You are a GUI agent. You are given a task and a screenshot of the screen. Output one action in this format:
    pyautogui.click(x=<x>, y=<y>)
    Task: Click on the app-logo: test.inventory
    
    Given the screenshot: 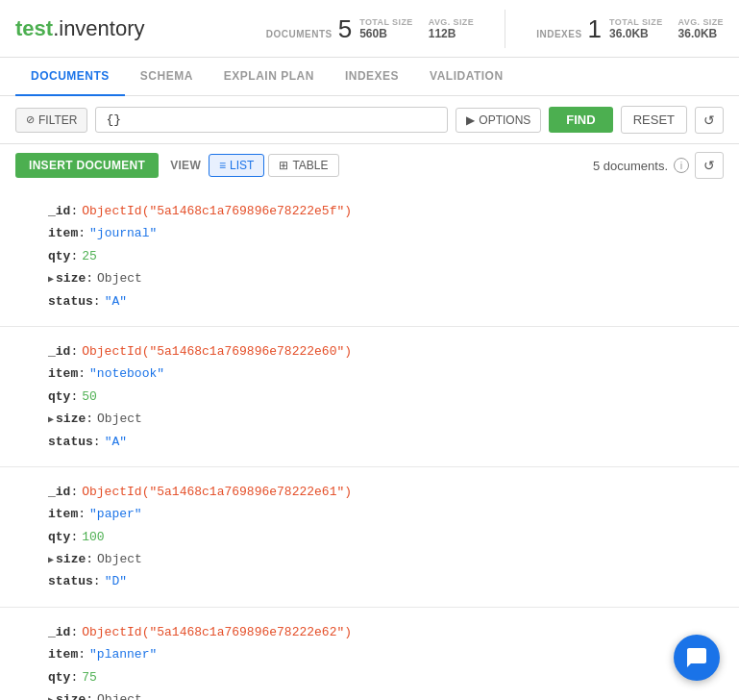 What is the action you would take?
    pyautogui.click(x=81, y=29)
    